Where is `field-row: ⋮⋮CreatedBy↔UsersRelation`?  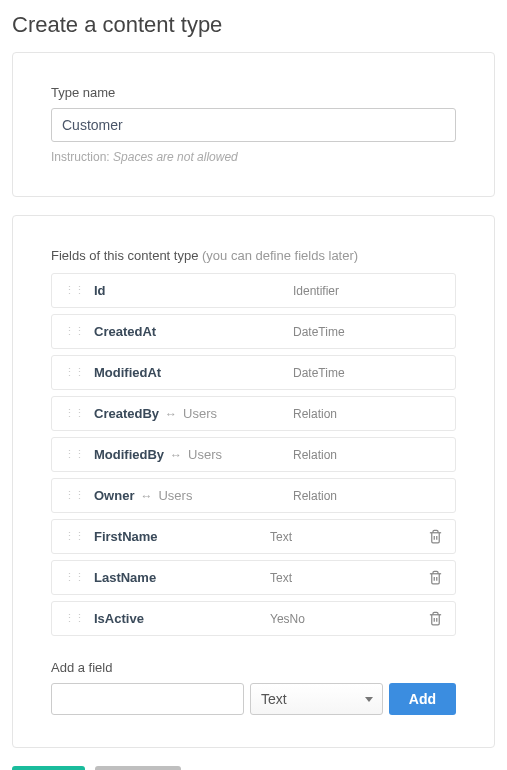 field-row: ⋮⋮CreatedBy↔UsersRelation is located at coordinates (254, 414).